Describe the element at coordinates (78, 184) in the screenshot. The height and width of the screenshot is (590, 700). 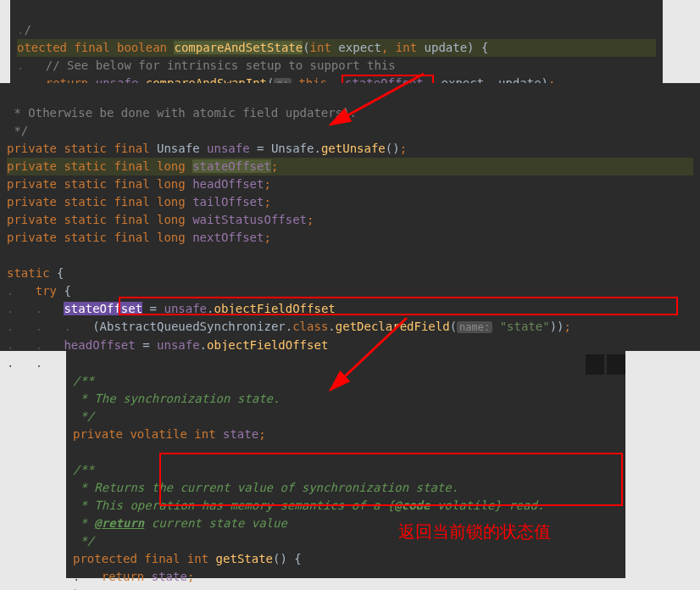
I see `p2-d3-kw: private static final` at that location.